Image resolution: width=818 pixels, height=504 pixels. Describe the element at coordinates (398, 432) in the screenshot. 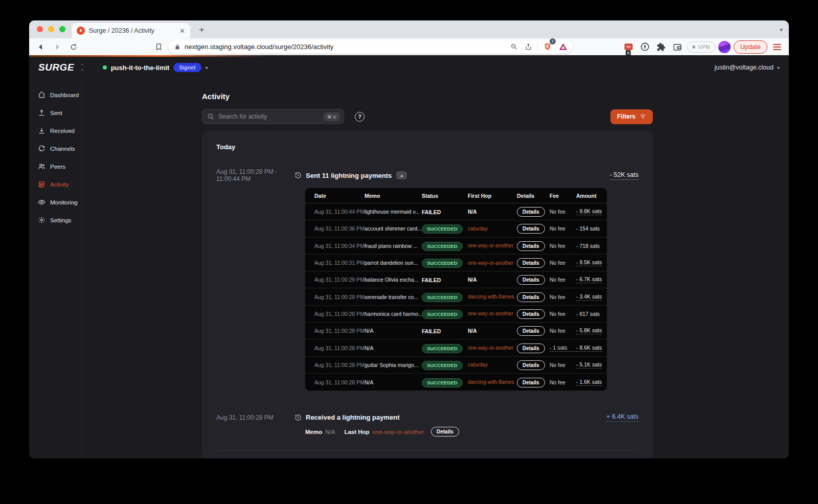

I see `last-hop-value: one-way-or-another` at that location.